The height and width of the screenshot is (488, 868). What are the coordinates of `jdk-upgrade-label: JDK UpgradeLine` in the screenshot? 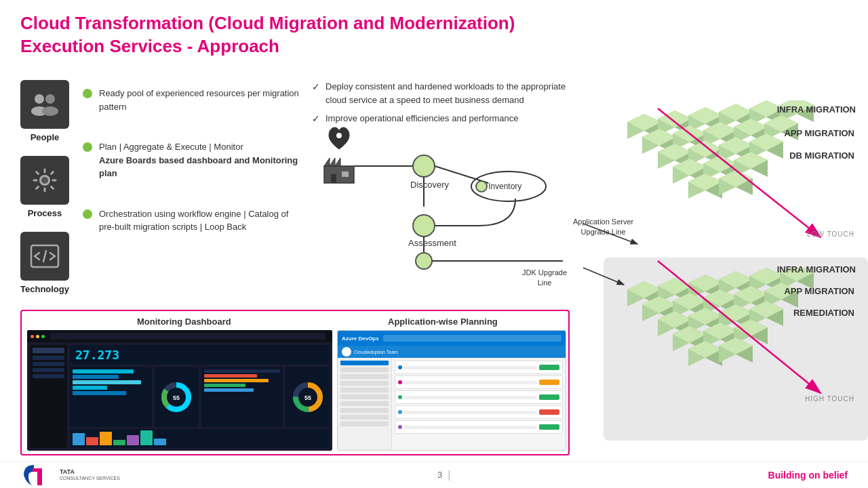 It's located at (545, 278).